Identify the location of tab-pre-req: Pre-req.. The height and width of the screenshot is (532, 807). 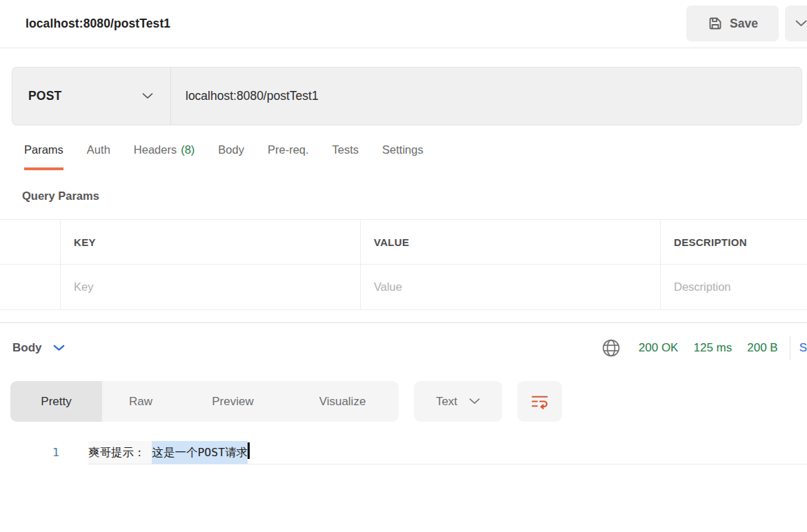
(288, 157).